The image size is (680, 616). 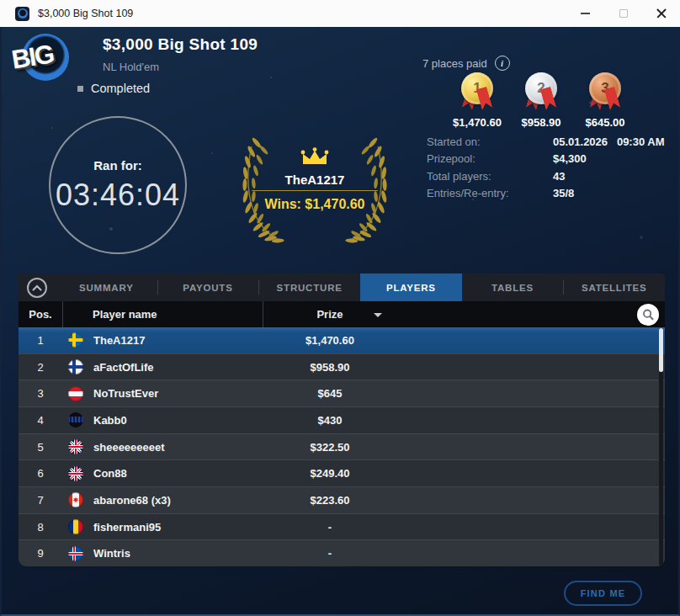 What do you see at coordinates (76, 527) in the screenshot?
I see `flag-romania-icon` at bounding box center [76, 527].